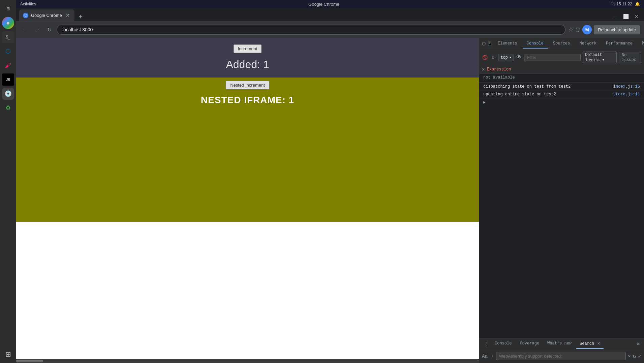  Describe the element at coordinates (561, 69) in the screenshot. I see `expression-row: ✕ Expression` at that location.